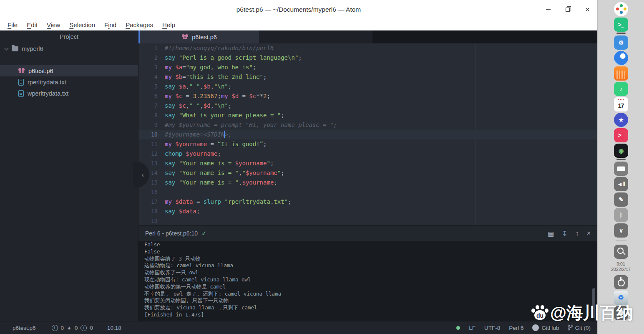 This screenshot has width=644, height=334. I want to click on code-line-10: 10#$yourname=<STDIN>;, so click(368, 134).